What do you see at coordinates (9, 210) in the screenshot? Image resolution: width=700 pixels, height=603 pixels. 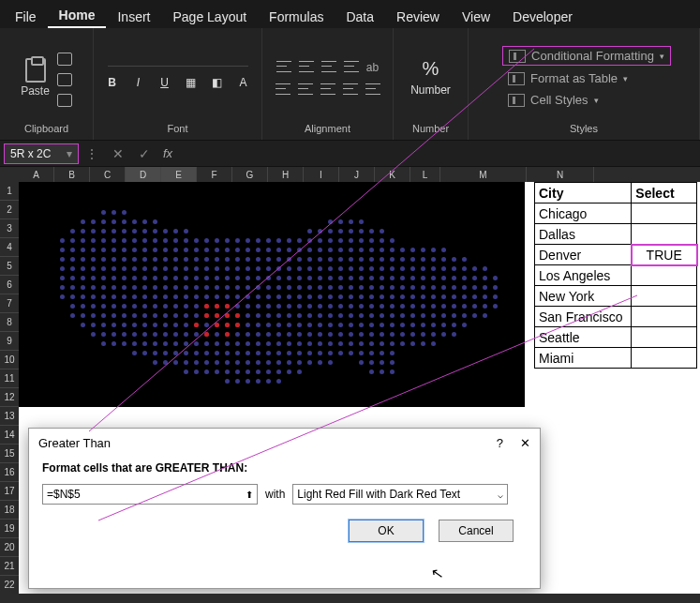 I see `row-header-2: 2` at bounding box center [9, 210].